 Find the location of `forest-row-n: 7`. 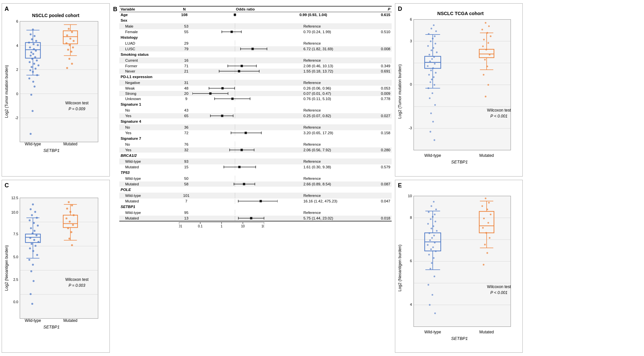

forest-row-n: 7 is located at coordinates (185, 201).